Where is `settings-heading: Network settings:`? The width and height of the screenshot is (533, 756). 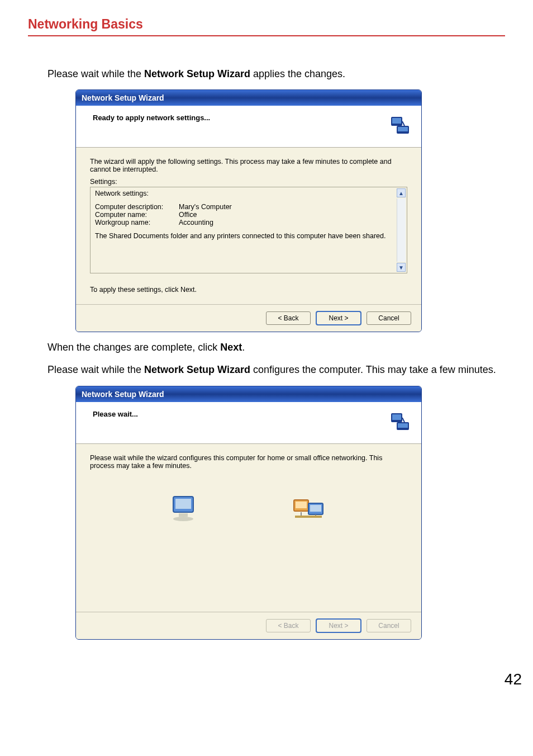
settings-heading: Network settings: is located at coordinates (245, 193).